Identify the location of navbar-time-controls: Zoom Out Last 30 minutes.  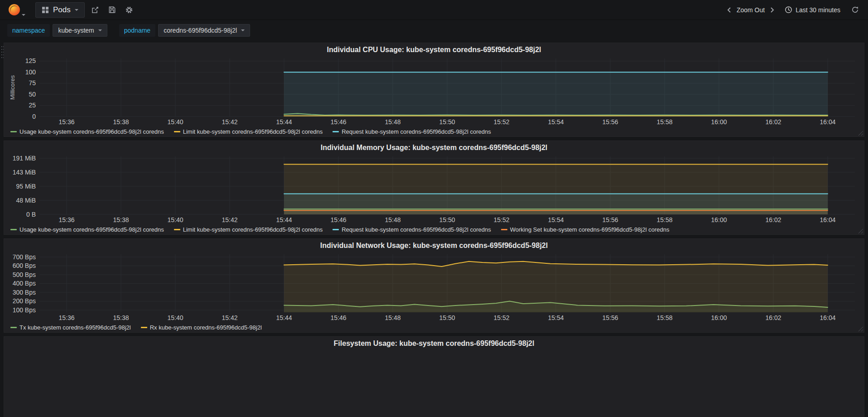
(793, 10).